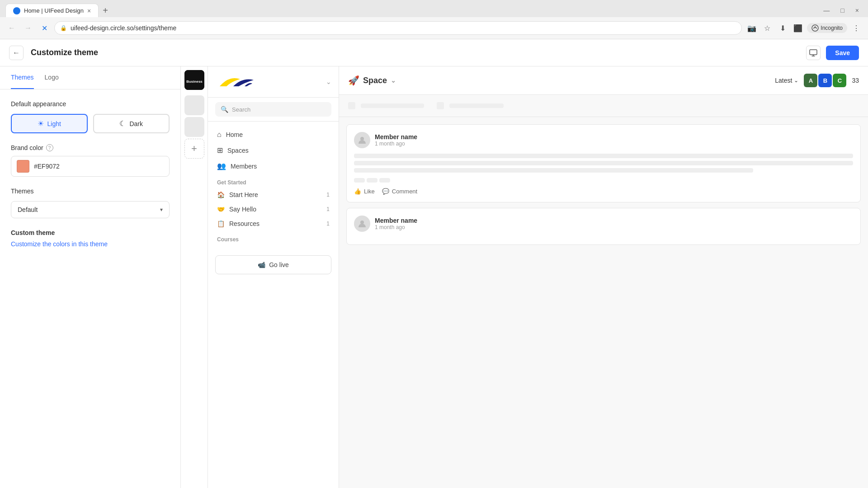 The width and height of the screenshot is (868, 488). What do you see at coordinates (783, 28) in the screenshot?
I see `download-icon: ⬇` at bounding box center [783, 28].